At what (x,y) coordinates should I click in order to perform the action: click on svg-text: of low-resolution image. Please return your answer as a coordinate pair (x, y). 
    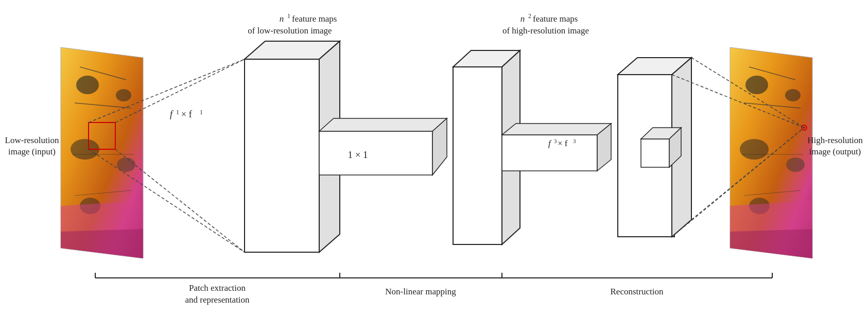
    Looking at the image, I should click on (289, 31).